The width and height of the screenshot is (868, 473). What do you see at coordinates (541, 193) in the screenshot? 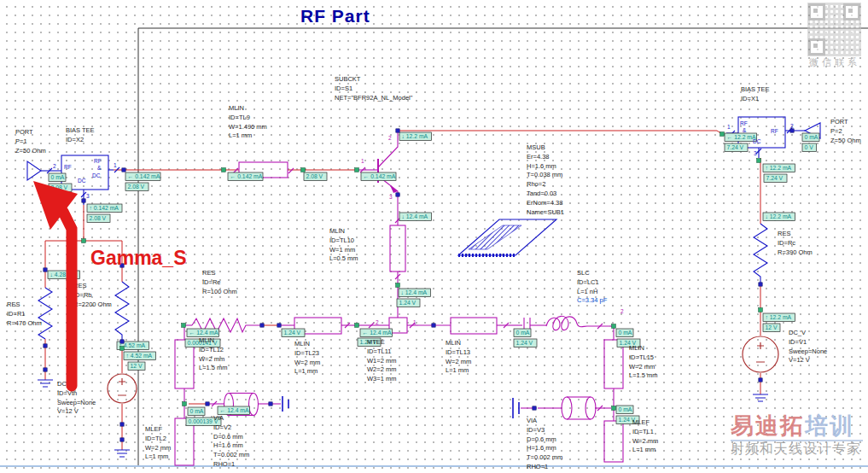
I see `msub-label-line: Tand=0.03` at bounding box center [541, 193].